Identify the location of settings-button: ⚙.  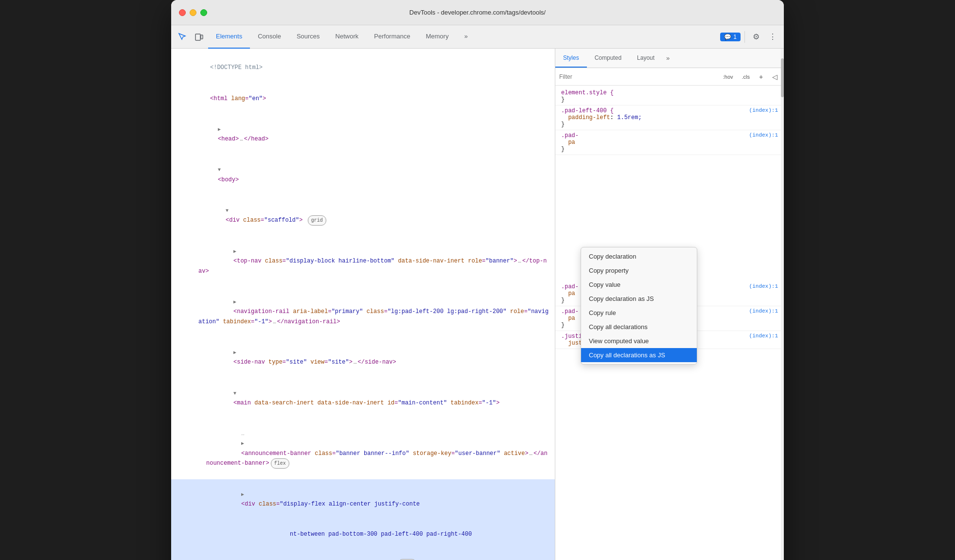
(756, 37).